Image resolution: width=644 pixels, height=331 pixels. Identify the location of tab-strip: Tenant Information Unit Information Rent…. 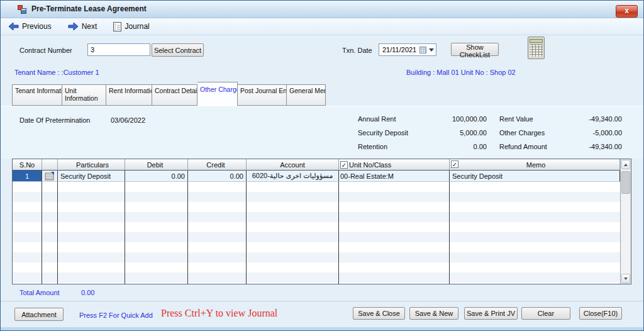
(322, 93).